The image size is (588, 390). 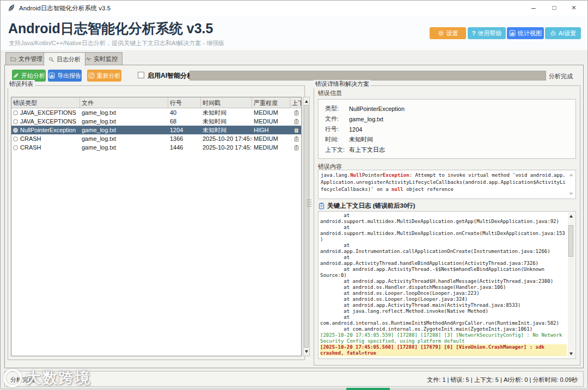 What do you see at coordinates (368, 389) in the screenshot?
I see `bottom-strip-green` at bounding box center [368, 389].